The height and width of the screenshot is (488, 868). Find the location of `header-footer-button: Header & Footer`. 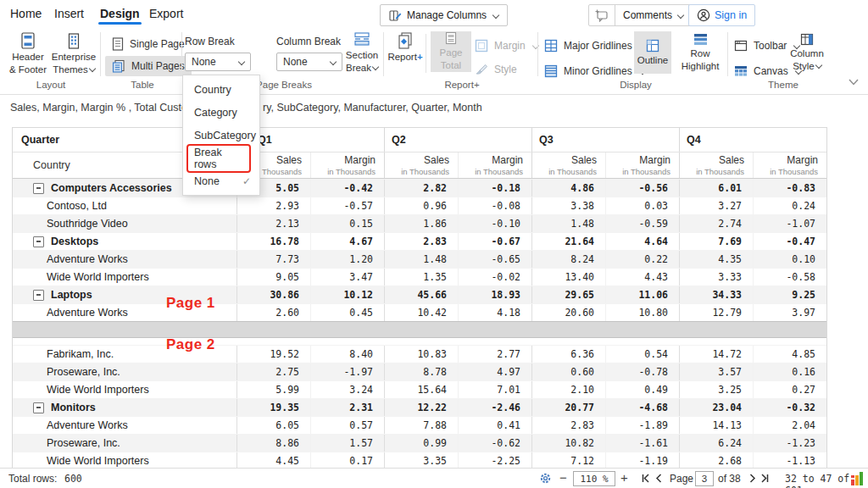

header-footer-button: Header & Footer is located at coordinates (28, 54).